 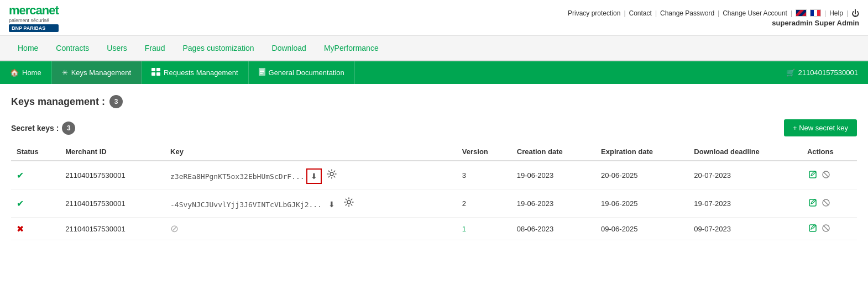 What do you see at coordinates (434, 175) in the screenshot?
I see `table-row: ✔211040157530001z3eREa8HPgnKT5ox32EbHUmS…` at bounding box center [434, 175].